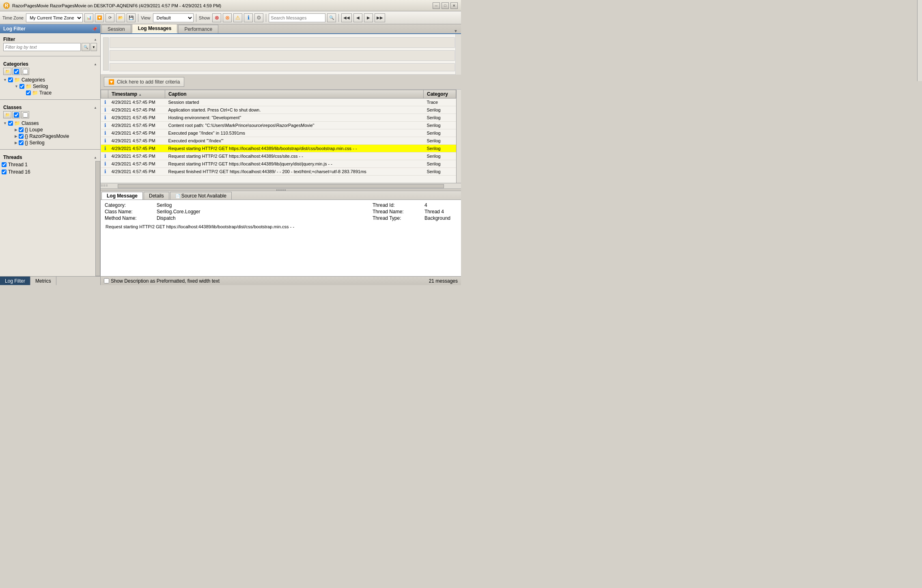  Describe the element at coordinates (106, 54) in the screenshot. I see `left-scroll-bar` at that location.